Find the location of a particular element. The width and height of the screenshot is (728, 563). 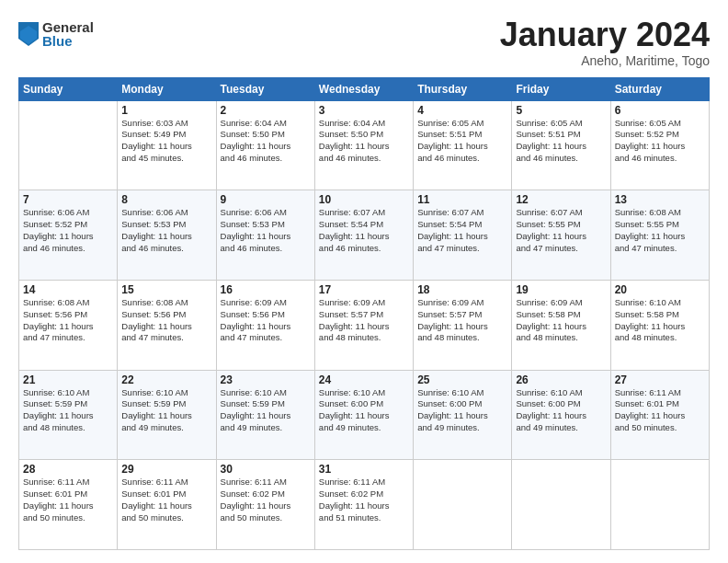

day-cell: 8Sunrise: 6:06 AM Sunset: 5:53 PM Daylig… is located at coordinates (167, 236).